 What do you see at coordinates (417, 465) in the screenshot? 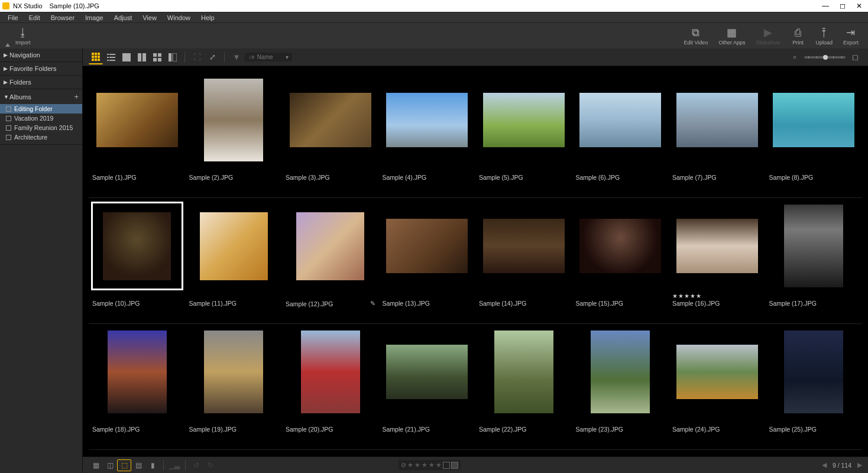
I see `star-2-button: ★` at bounding box center [417, 465].